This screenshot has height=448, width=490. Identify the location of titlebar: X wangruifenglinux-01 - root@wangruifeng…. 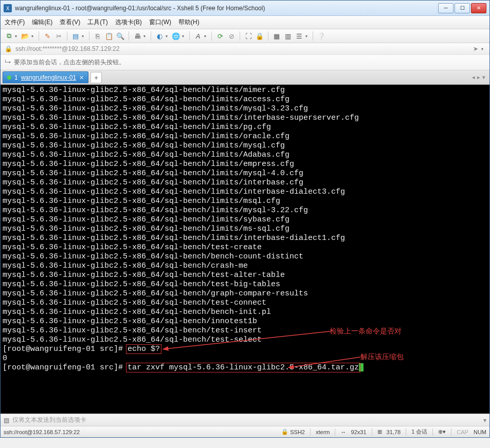
(245, 8).